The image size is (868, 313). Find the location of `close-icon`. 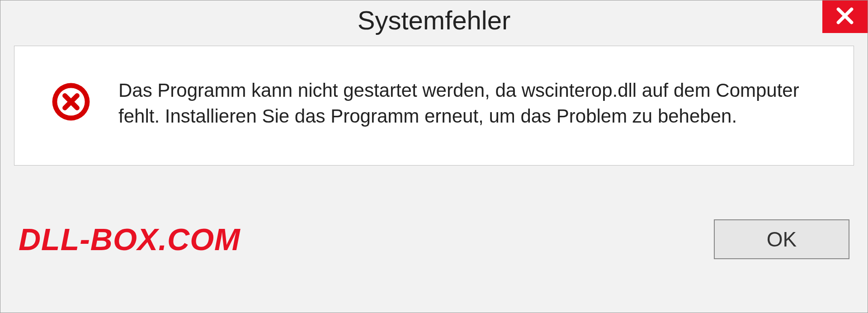

close-icon is located at coordinates (845, 17).